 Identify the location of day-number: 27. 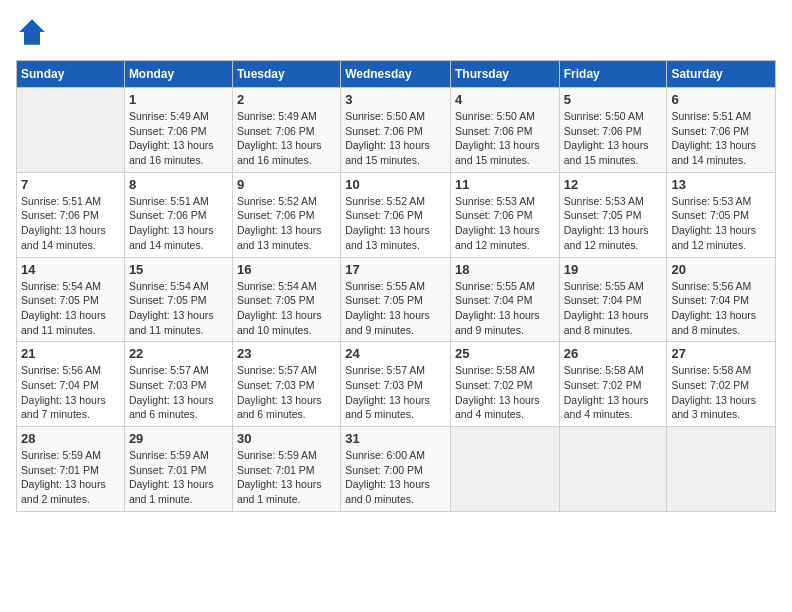
(721, 354).